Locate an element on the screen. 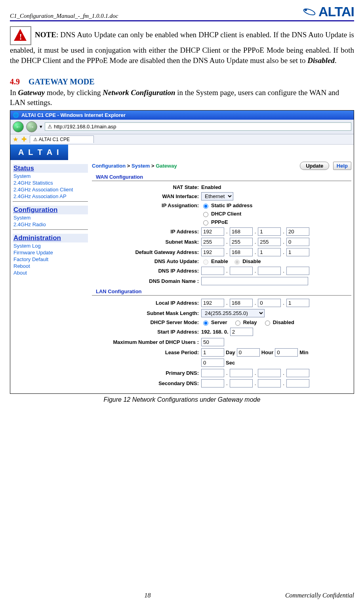  wan-mask-oct4 is located at coordinates (298, 242).